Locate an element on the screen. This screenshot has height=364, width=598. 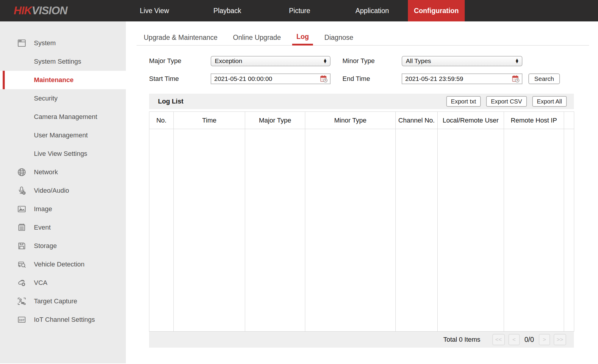
column-header-local-remote-user: Local/Remote User is located at coordinates (471, 120).